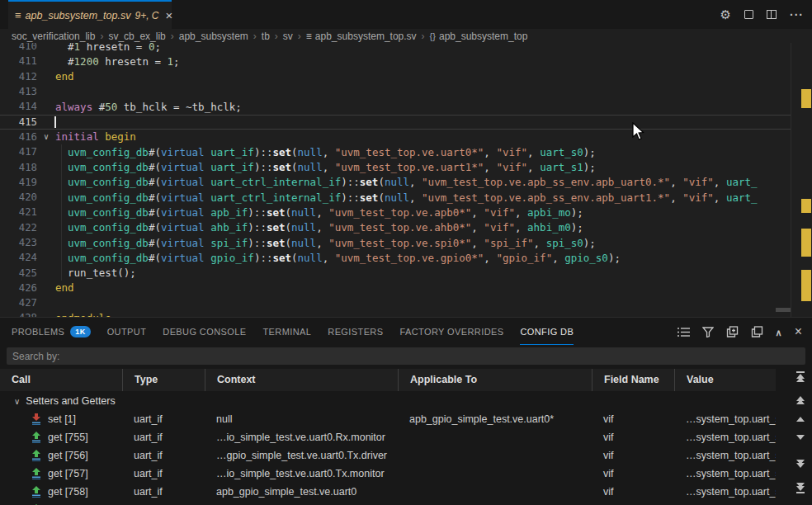 Image resolution: width=812 pixels, height=505 pixels. Describe the element at coordinates (301, 437) in the screenshot. I see `table-cell: …io_simple_test.ve.uart0.Rx.monitor` at that location.